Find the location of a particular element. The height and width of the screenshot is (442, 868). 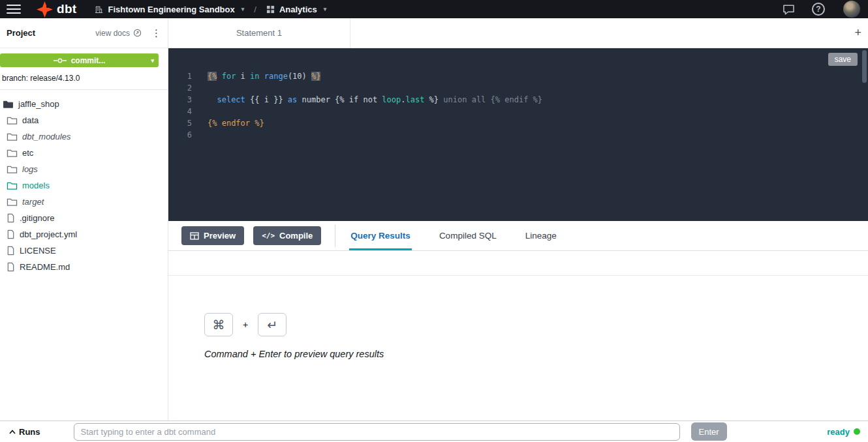

results-tab-lineage: Lineage is located at coordinates (541, 236).